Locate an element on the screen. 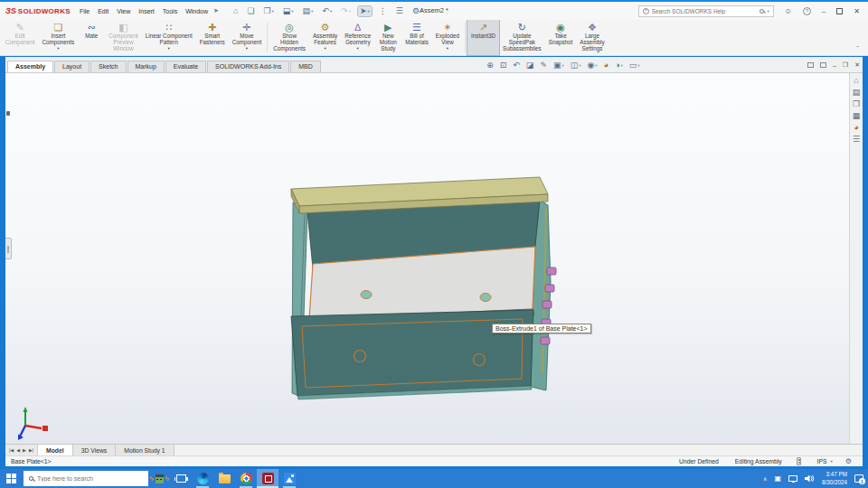 This screenshot has width=868, height=488. doc-close-button: ✕ is located at coordinates (857, 65).